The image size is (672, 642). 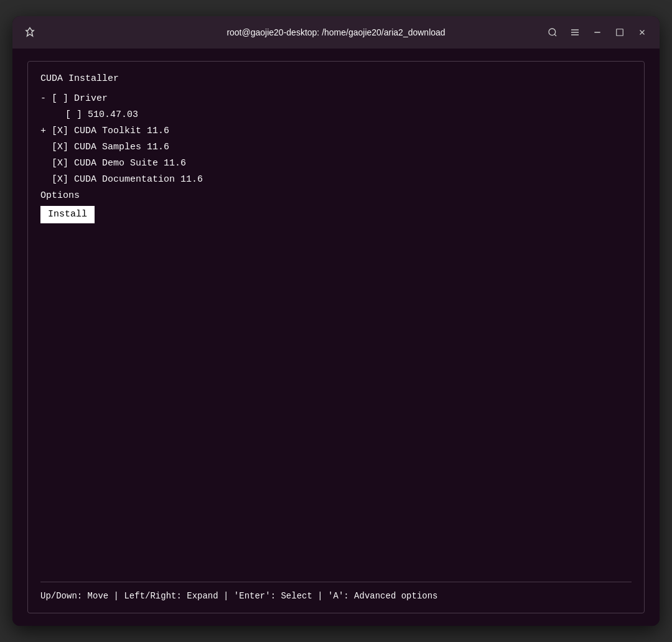 What do you see at coordinates (336, 32) in the screenshot?
I see `titlebar: root@gaojie20-desktop: /home/gaojie20/ar…` at bounding box center [336, 32].